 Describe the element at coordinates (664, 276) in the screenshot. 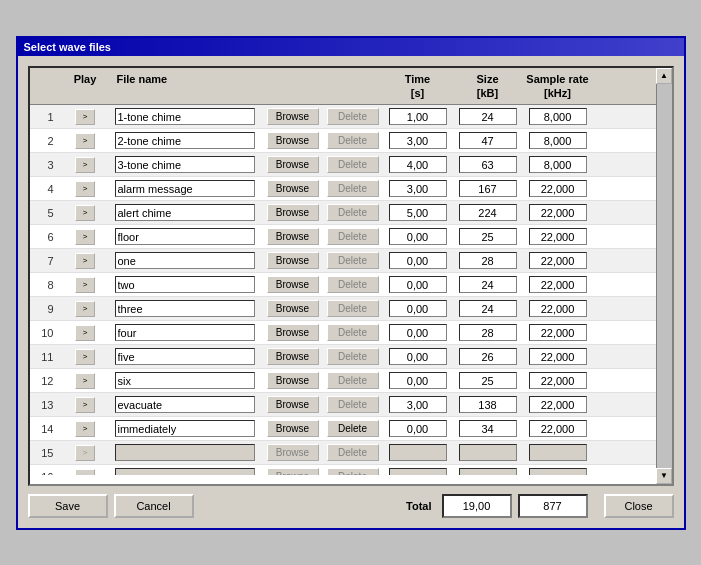

I see `scrollbar: ▲ ▼` at that location.